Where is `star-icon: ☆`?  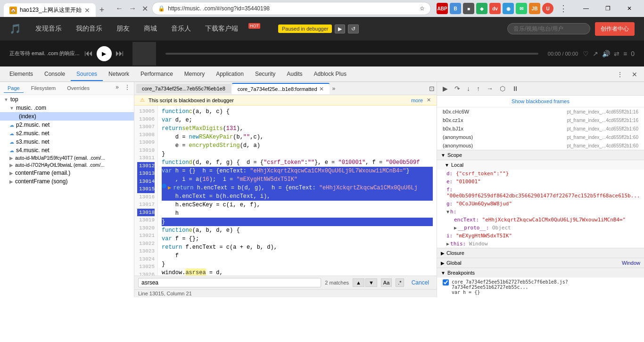
star-icon: ☆ is located at coordinates (422, 8).